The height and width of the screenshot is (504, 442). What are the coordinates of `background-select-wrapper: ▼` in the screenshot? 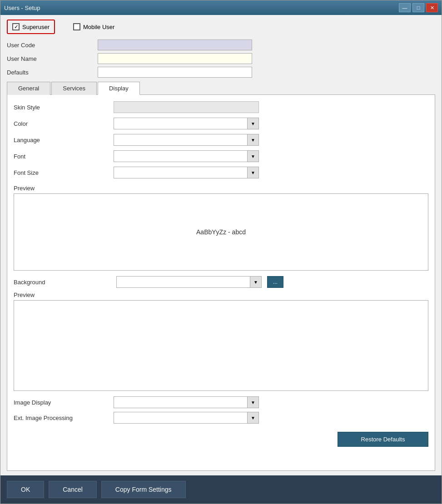 It's located at (189, 282).